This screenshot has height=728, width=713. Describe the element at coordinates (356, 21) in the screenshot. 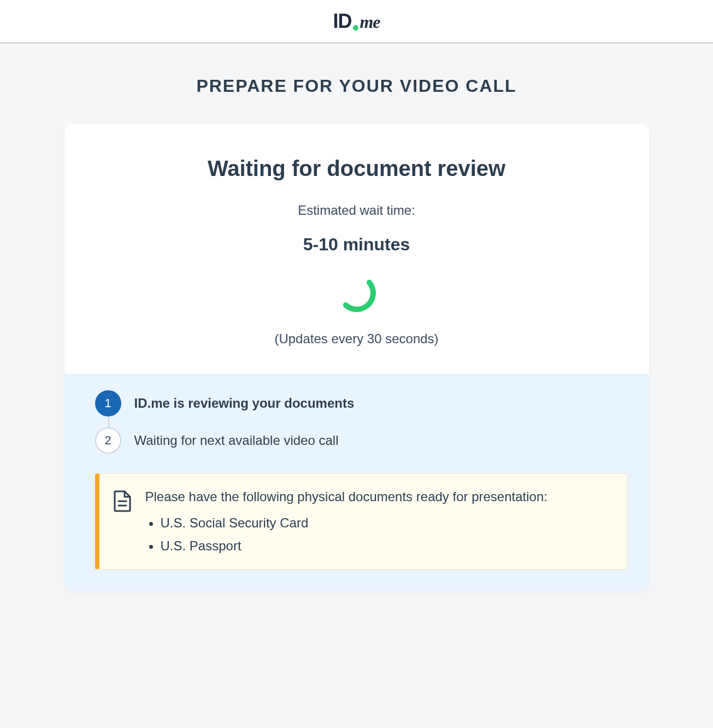

I see `idme-logo: ID me` at that location.